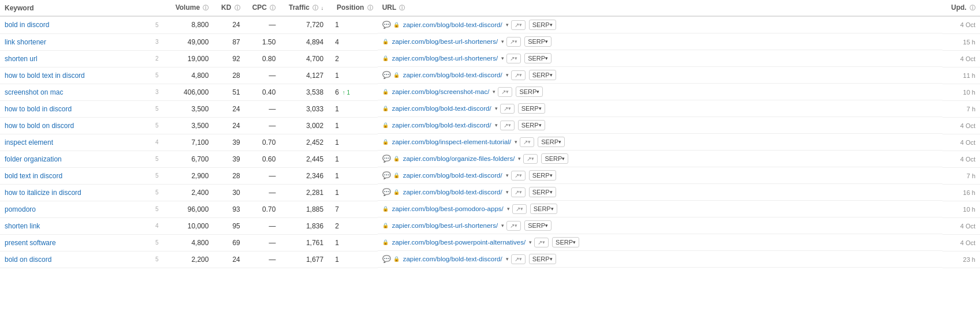 The width and height of the screenshot is (980, 323). What do you see at coordinates (72, 8) in the screenshot?
I see `header-keyword: Keyword` at bounding box center [72, 8].